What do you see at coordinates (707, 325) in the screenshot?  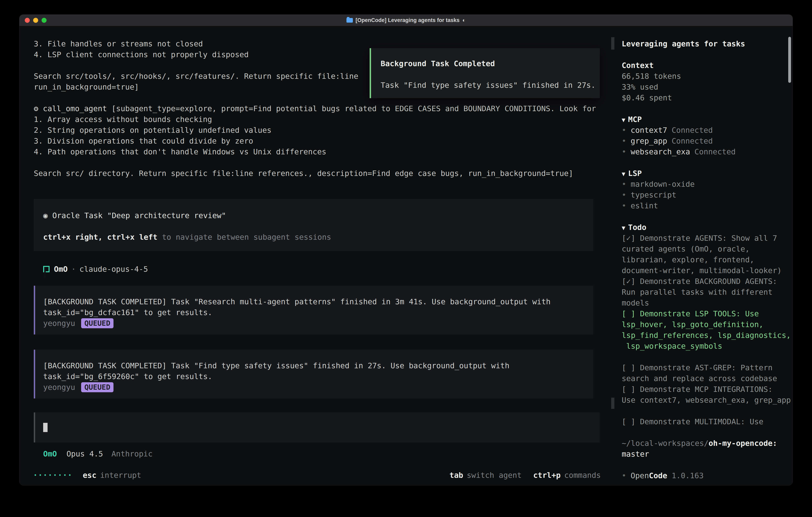 I see `todo-line-active: lsp_hover, lsp_goto_definition,` at bounding box center [707, 325].